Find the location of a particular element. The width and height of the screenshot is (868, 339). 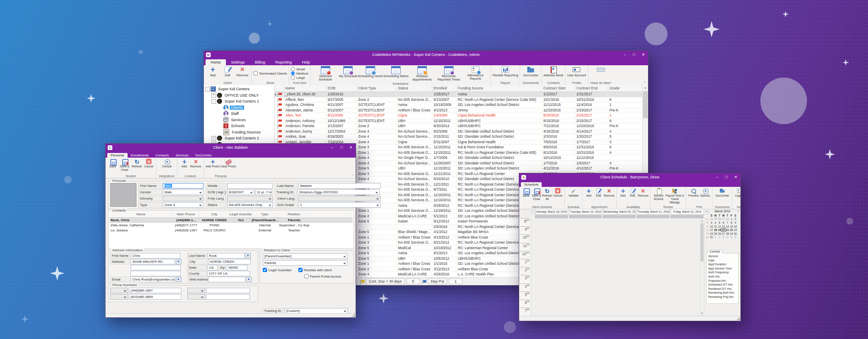

type-select: Zone 3 is located at coordinates (183, 205).